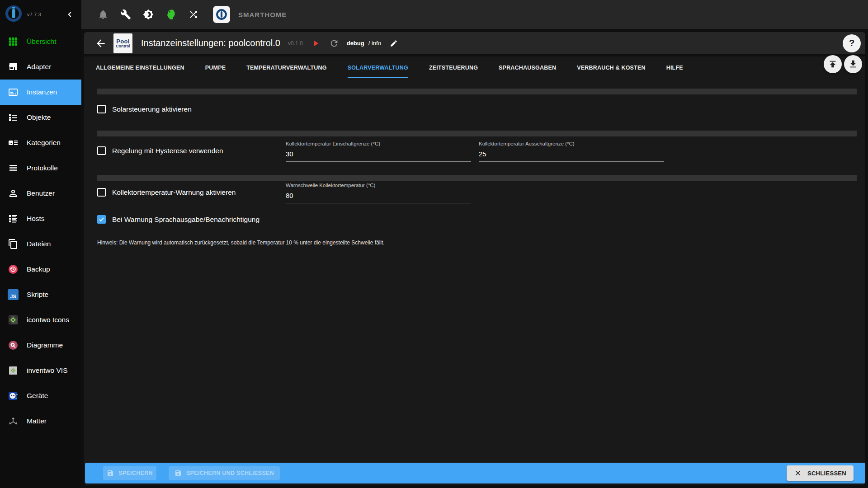 This screenshot has height=488, width=868. What do you see at coordinates (186, 220) in the screenshot?
I see `warning-notify-label: Bei Warnung Sprachausgabe/Benachrichtigu…` at bounding box center [186, 220].